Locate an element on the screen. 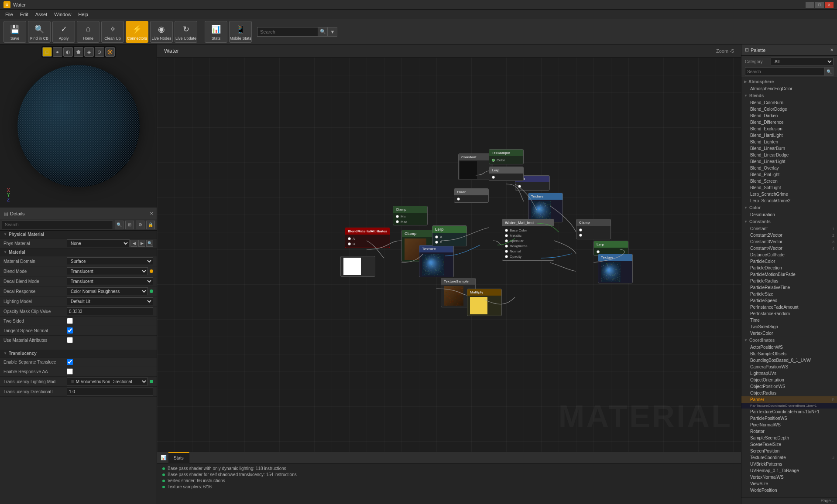 This screenshot has height=504, width=837. close-button: ✕ is located at coordinates (829, 5).